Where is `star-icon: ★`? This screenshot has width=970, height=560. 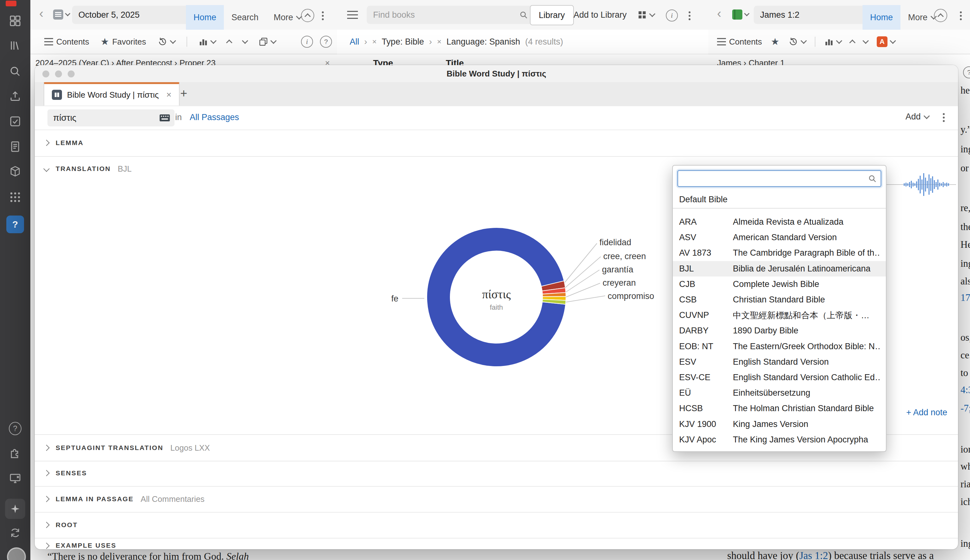
star-icon: ★ is located at coordinates (105, 42).